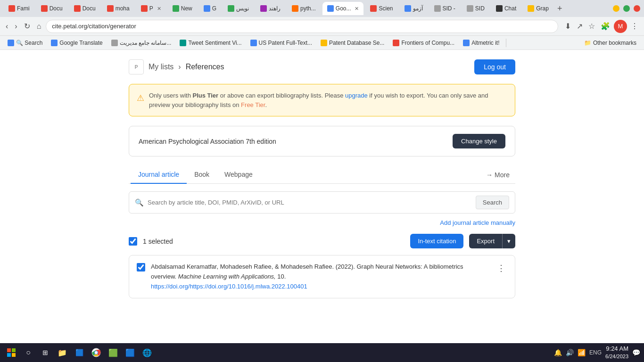 This screenshot has width=644, height=362. I want to click on reference-menu-button: ⋮, so click(501, 268).